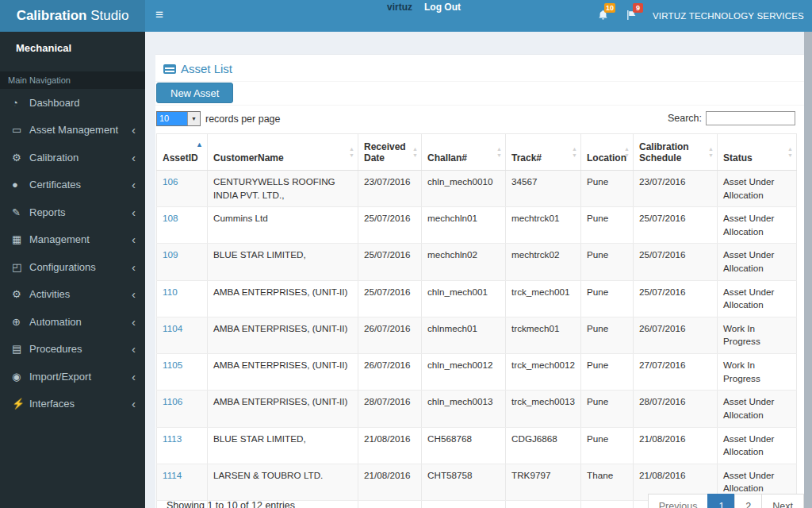  Describe the element at coordinates (182, 152) in the screenshot. I see `column-header-assetid: AssetID▲` at that location.